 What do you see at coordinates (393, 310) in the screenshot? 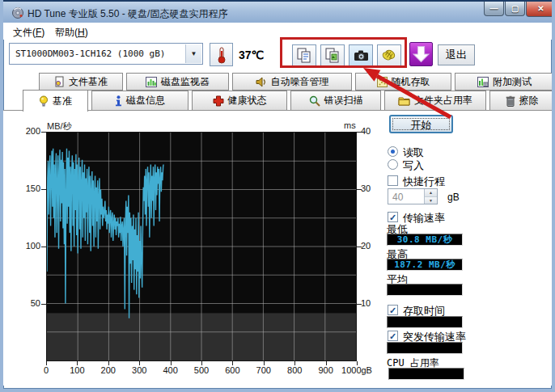
I see `access-time-checkbox: ✓` at bounding box center [393, 310].